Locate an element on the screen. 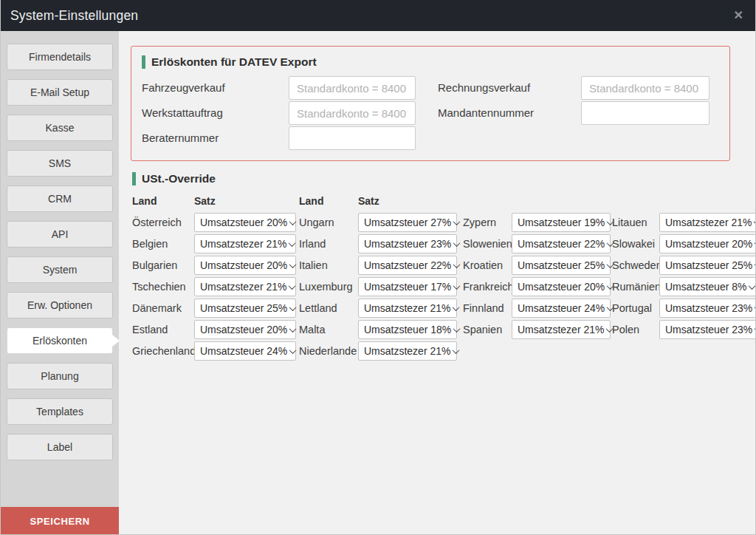  vat-column-3: Zypern Umsatzsteuer 19% Slowenien Umsatz… is located at coordinates (537, 278).